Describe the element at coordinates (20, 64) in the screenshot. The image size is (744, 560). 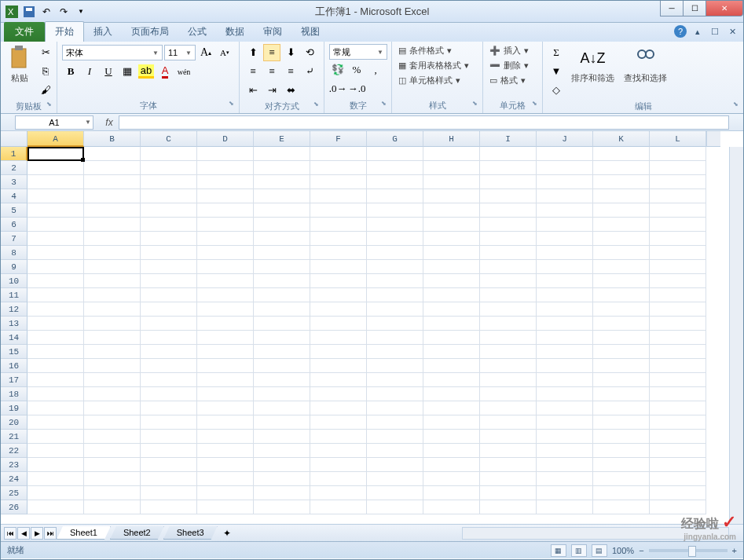
I see `paste-button: 粘贴` at that location.